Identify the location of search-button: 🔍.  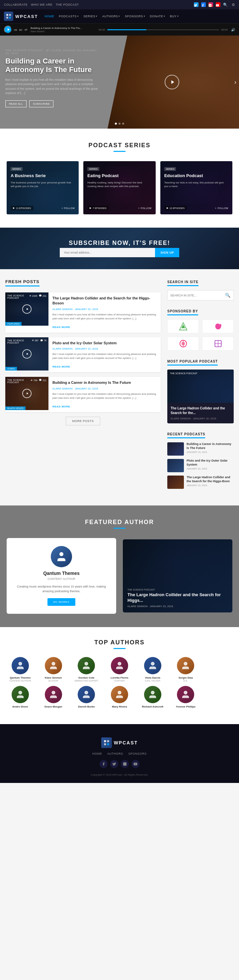
(228, 295).